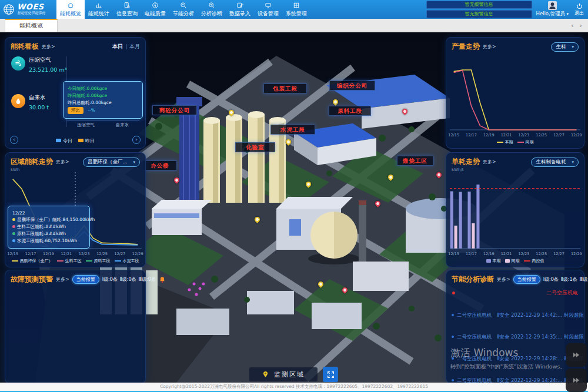  What do you see at coordinates (127, 9) in the screenshot?
I see `nav-item-info-query: 信息查询` at bounding box center [127, 9].